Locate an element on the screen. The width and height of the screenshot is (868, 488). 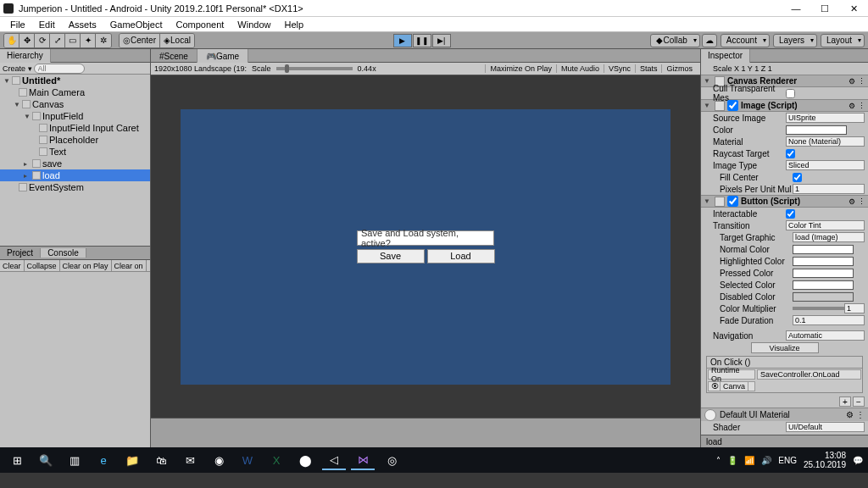
menu-component: Component is located at coordinates (200, 25).